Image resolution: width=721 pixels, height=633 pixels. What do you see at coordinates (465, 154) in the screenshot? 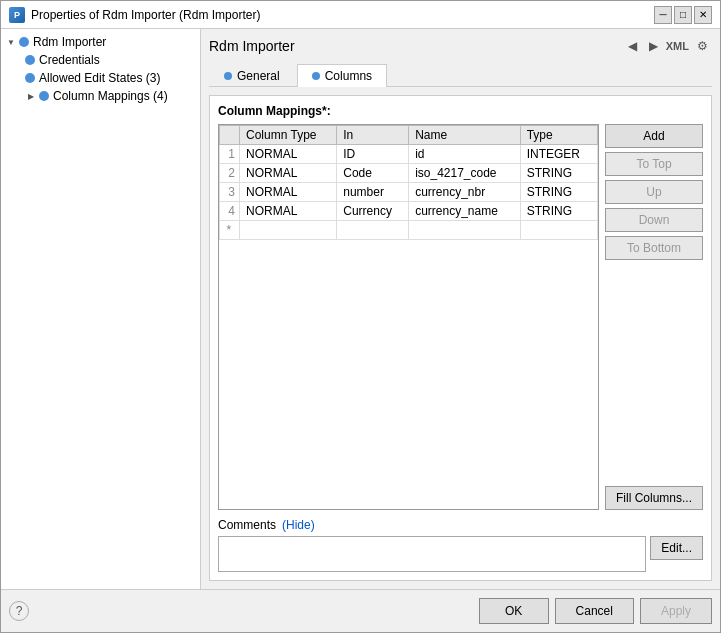
I see `row-1-name: id` at bounding box center [465, 154].